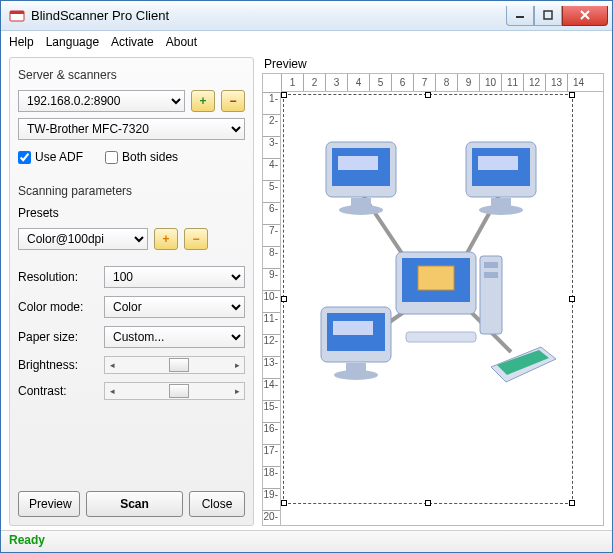 This screenshot has width=613, height=553. What do you see at coordinates (182, 42) in the screenshot?
I see `menu-about: About` at bounding box center [182, 42].